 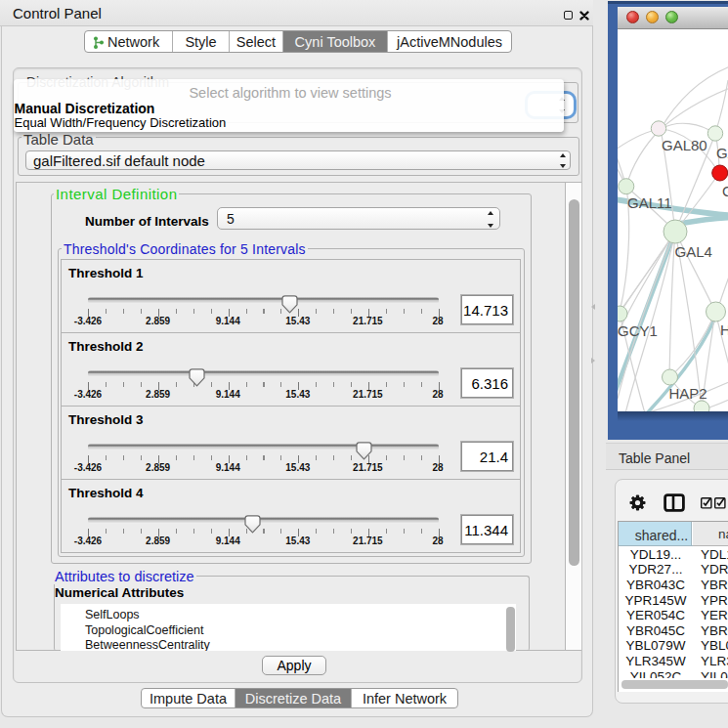 I want to click on svg-text: GCY1, so click(x=637, y=330).